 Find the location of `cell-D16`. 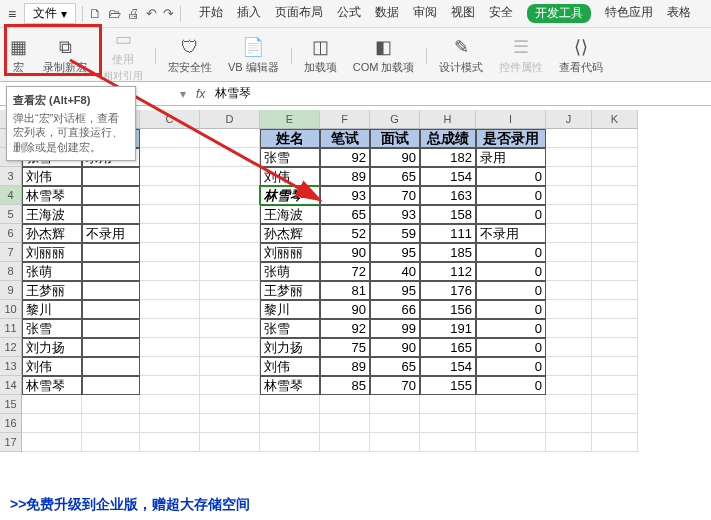

cell-D16 is located at coordinates (230, 424).